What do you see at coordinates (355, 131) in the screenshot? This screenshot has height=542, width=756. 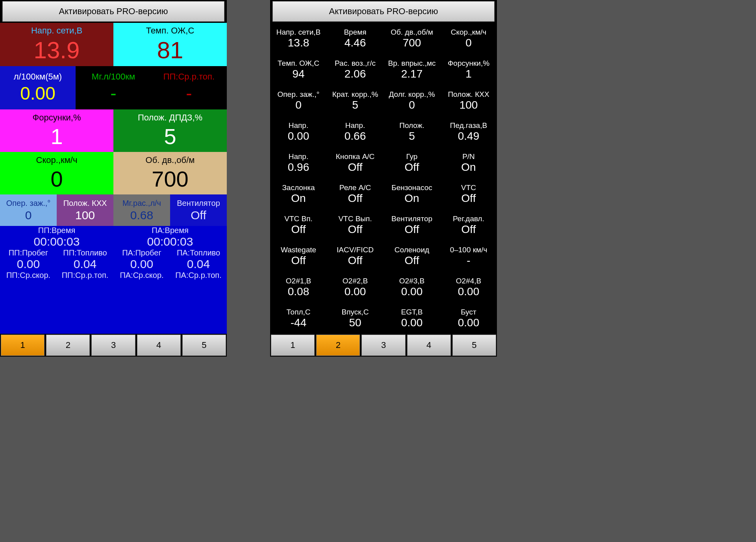 I see `param-cell: Напр.0.66` at bounding box center [355, 131].